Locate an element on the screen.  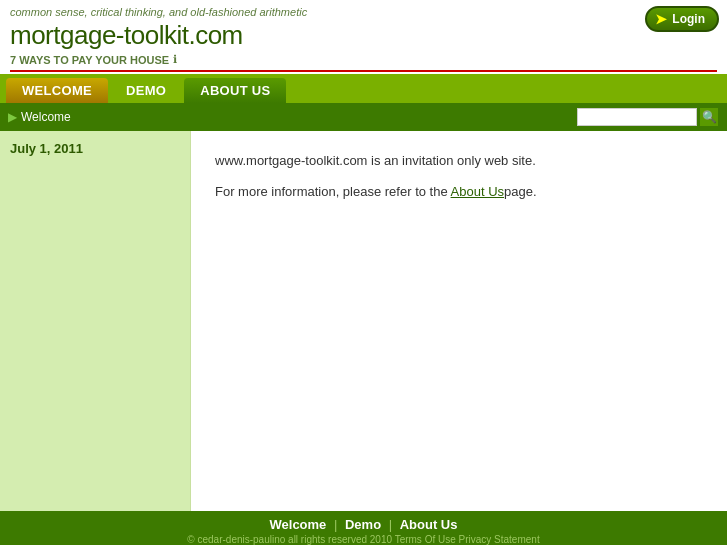
subtitle-text: 7 WAYS TO PAY YOUR HOUSE is located at coordinates (90, 60).